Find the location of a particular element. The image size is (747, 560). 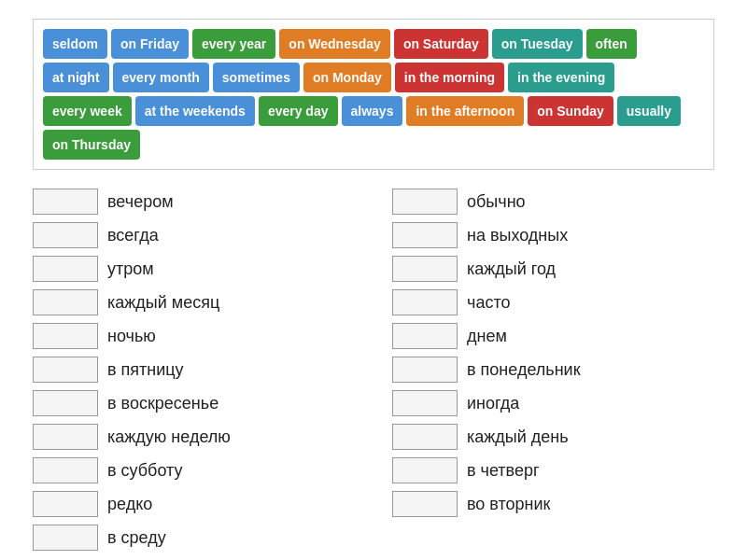

tag-19: usually is located at coordinates (649, 111).